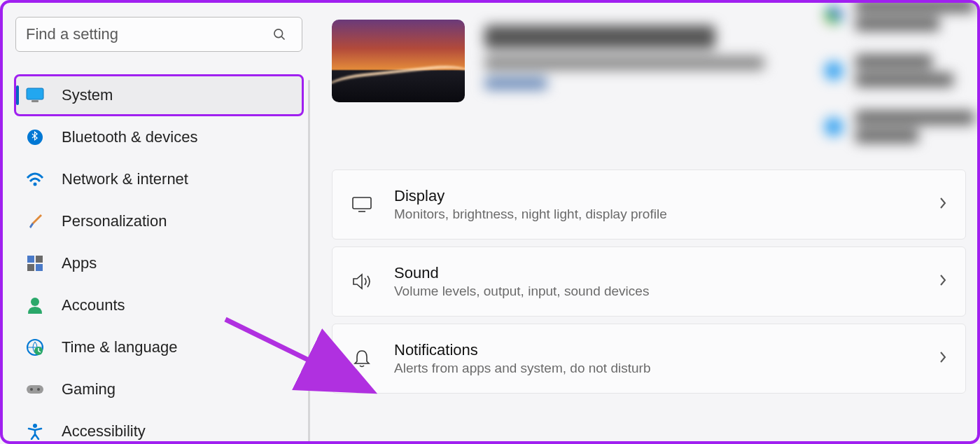  Describe the element at coordinates (656, 350) in the screenshot. I see `card-title: Notifications` at that location.